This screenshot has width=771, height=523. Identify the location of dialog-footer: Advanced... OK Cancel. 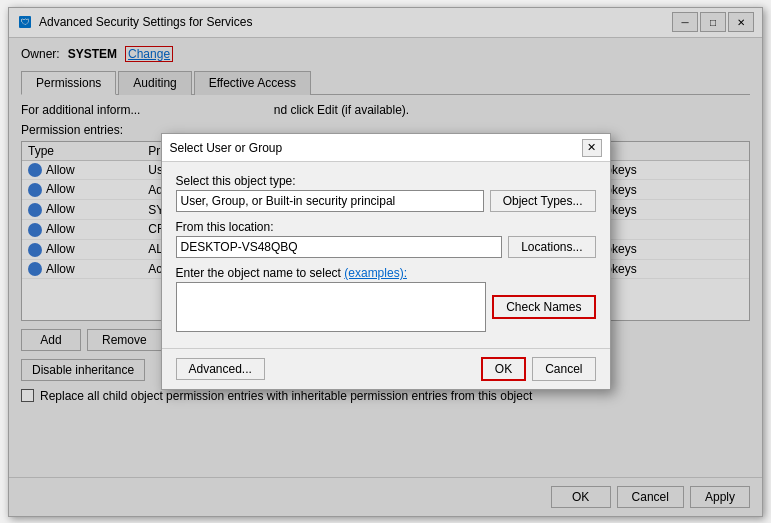
(386, 368).